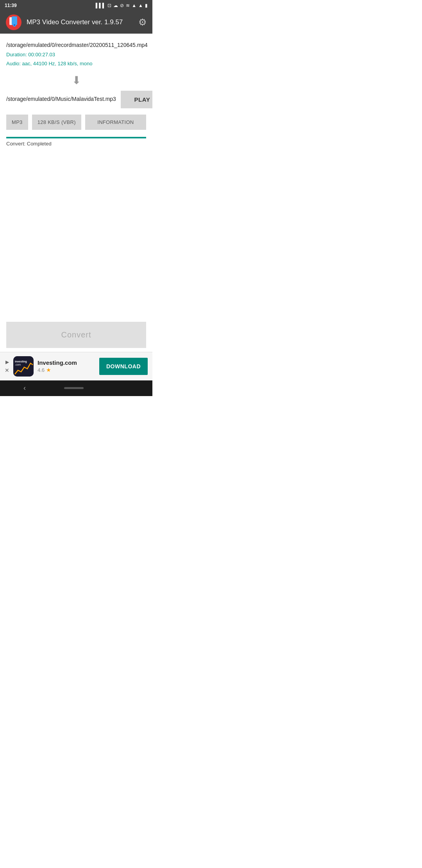  I want to click on app-icon, so click(14, 22).